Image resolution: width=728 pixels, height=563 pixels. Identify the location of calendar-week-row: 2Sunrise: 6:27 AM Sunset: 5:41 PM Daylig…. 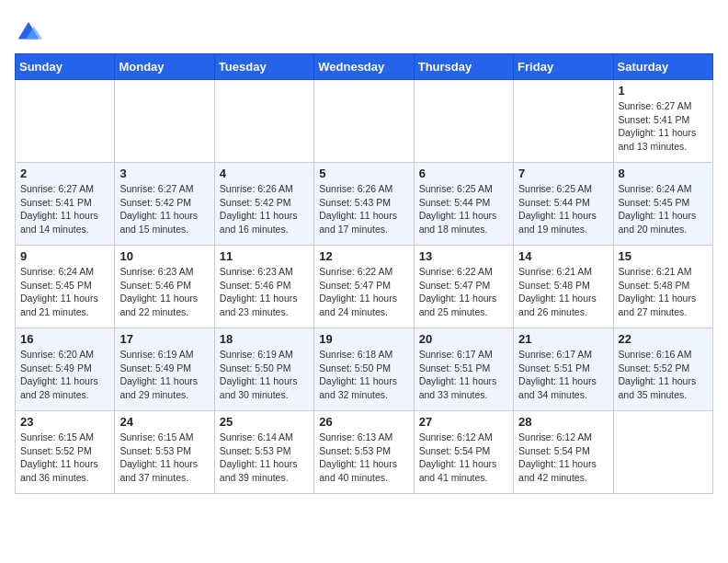
(364, 204).